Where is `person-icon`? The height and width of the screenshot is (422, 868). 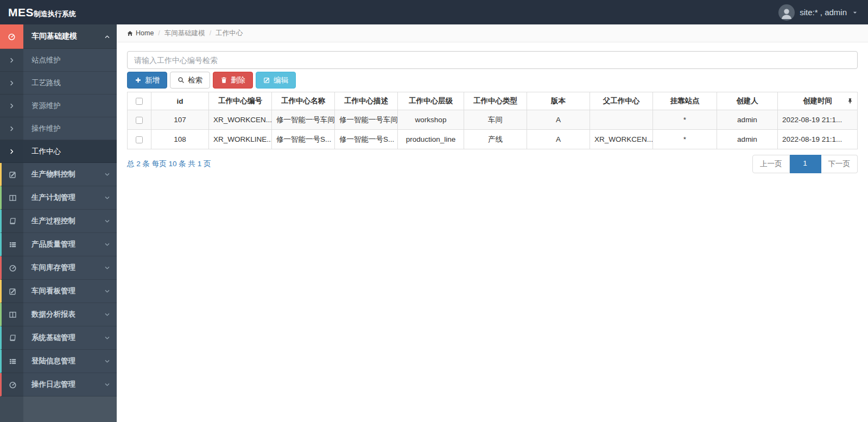
person-icon is located at coordinates (787, 14).